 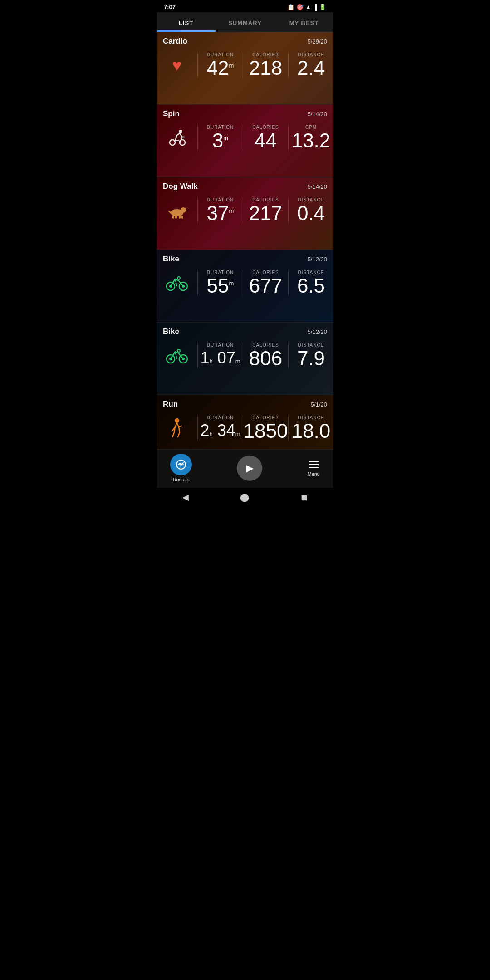 I want to click on activity-name-dogwalk: Dog Walk, so click(x=181, y=186).